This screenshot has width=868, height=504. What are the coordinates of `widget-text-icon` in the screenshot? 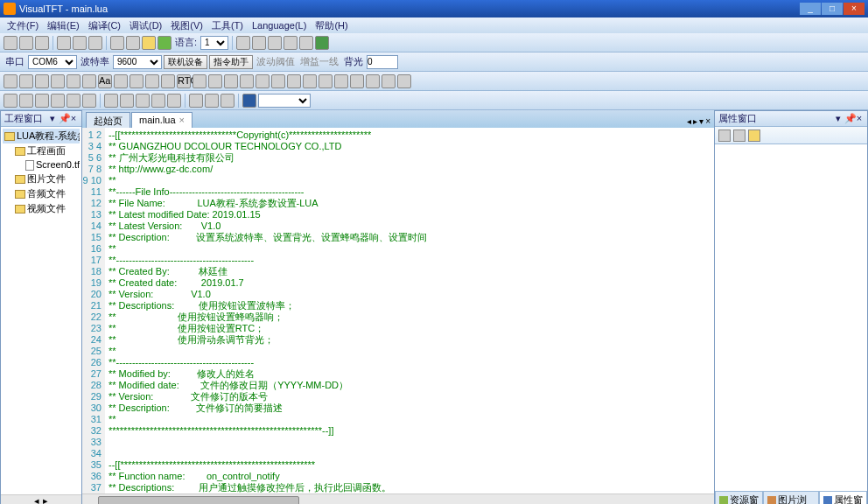 It's located at (42, 81).